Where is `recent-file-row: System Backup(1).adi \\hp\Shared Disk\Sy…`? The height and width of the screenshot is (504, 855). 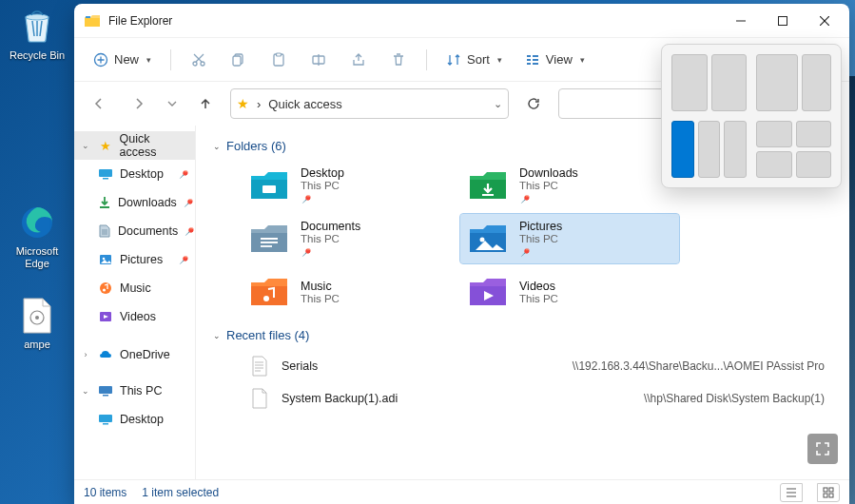
recent-file-row: System Backup(1).adi \\hp\Shared Disk\Sy… is located at coordinates (536, 398).